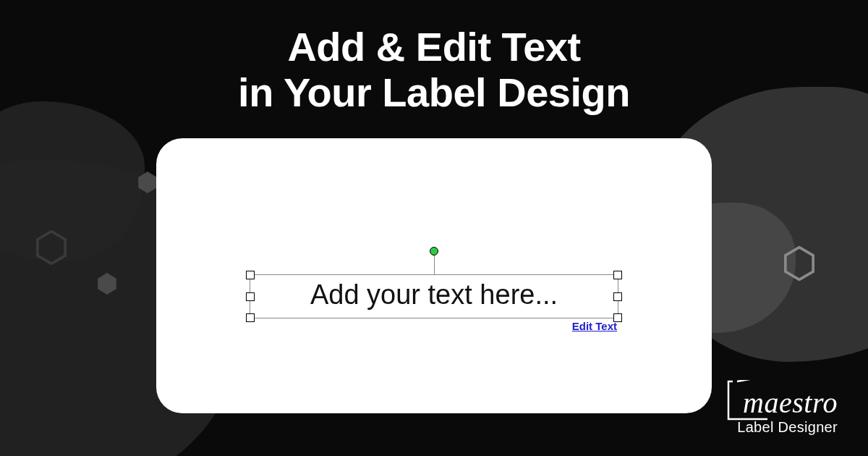 The image size is (868, 456). Describe the element at coordinates (787, 403) in the screenshot. I see `logo-main-text: maestro` at that location.